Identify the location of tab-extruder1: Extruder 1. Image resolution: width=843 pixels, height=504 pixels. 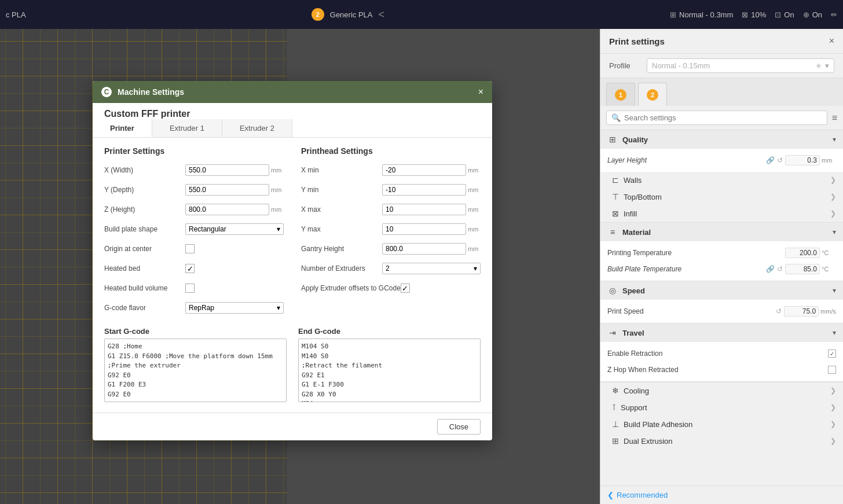
(188, 128).